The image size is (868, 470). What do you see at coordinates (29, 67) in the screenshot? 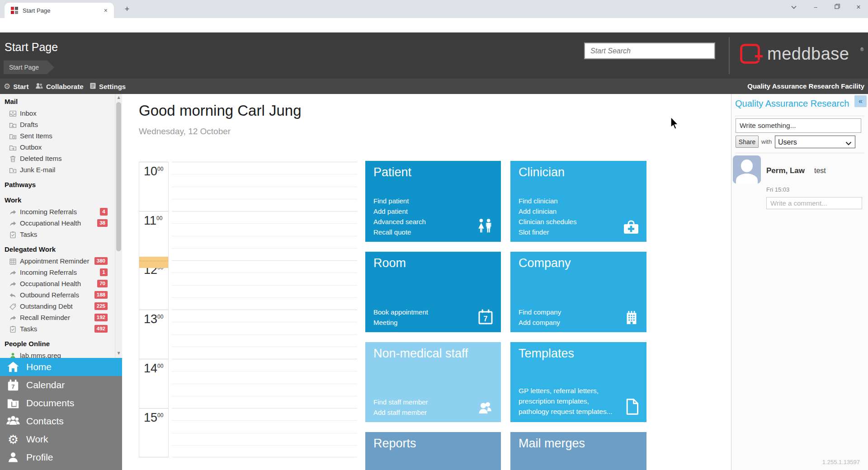
I see `start-page-breadcrumb-tab: Start Page` at bounding box center [29, 67].